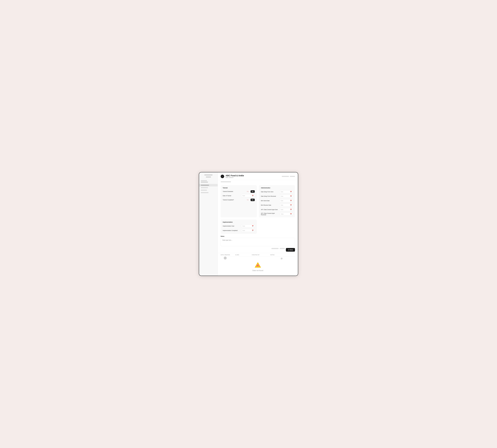 The image size is (497, 448). I want to click on implementation-section-title: Implementation, so click(239, 222).